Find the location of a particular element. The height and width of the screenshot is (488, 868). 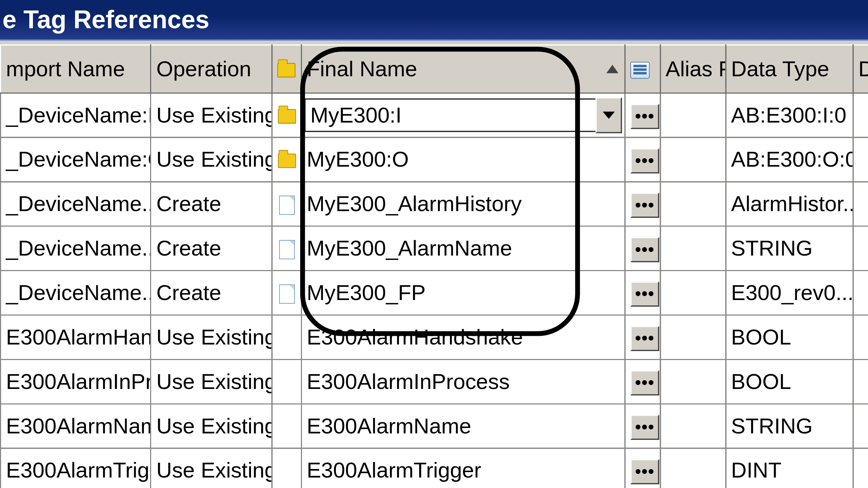

final-name-text: E300AlarmTrigger is located at coordinates (394, 470).